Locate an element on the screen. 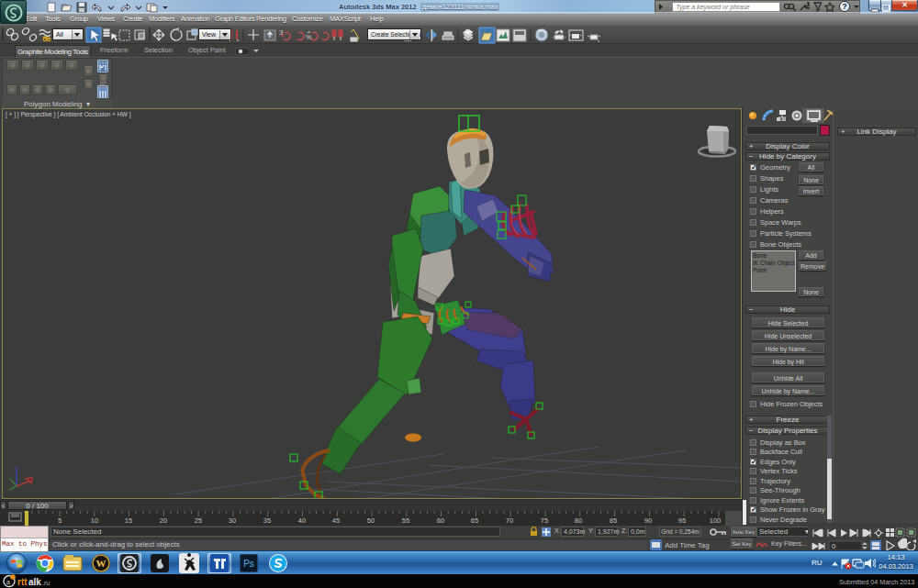  svg-text: 15 is located at coordinates (129, 521).